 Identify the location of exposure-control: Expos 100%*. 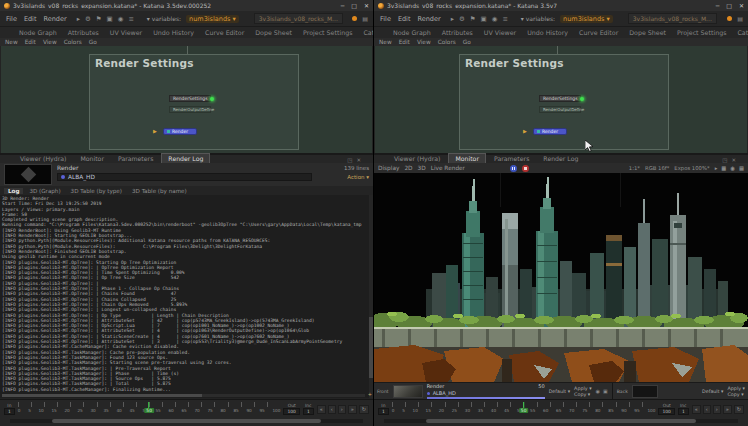
(692, 168).